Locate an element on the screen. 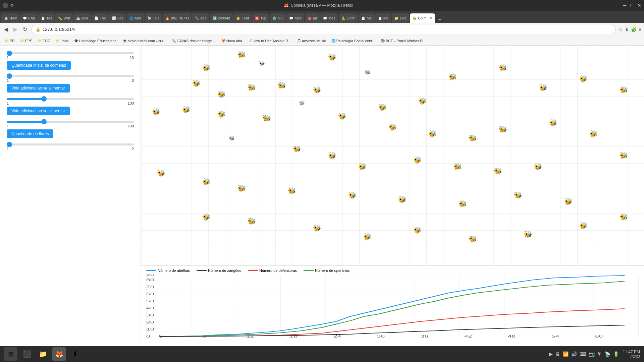  extensions-button: 🧩 is located at coordinates (634, 29).